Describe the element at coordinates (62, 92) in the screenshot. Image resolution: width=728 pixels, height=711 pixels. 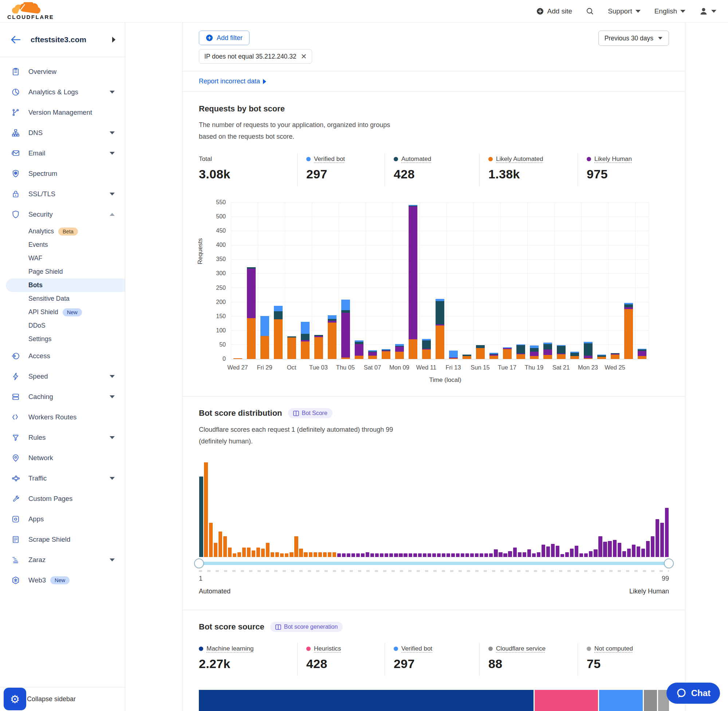
I see `sidebar-item-analytics-logs: Analytics & Logs` at that location.